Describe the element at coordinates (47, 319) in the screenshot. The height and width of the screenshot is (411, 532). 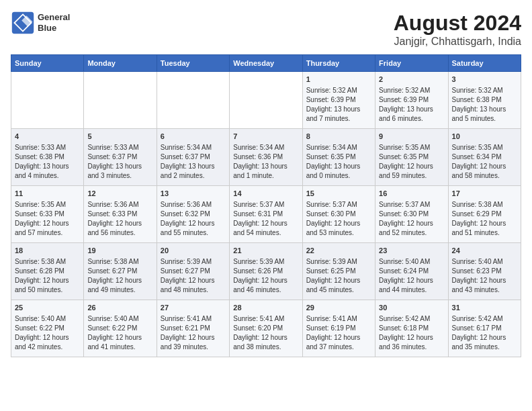
I see `day-info: Sunrise: 5:40 AM` at that location.